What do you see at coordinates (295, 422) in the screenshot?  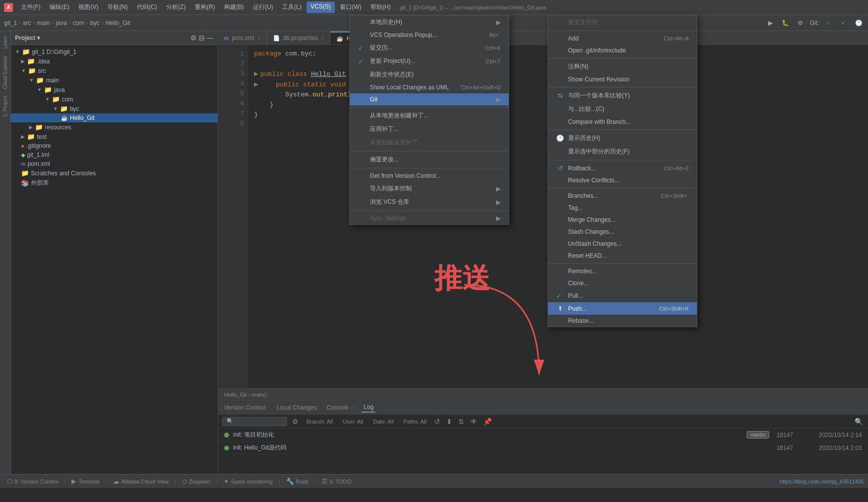 I see `vc-settings-icon: ⚙` at bounding box center [295, 422].